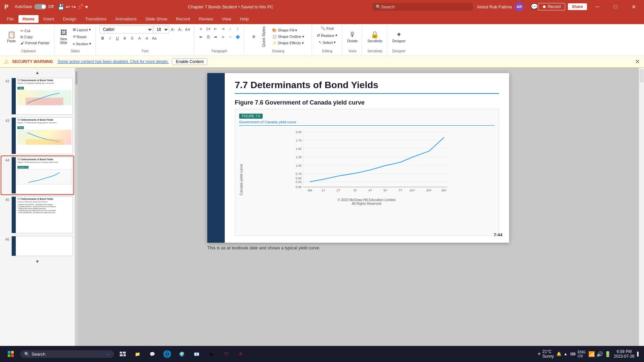 This screenshot has width=644, height=362. I want to click on shape-arrange-button: ⊞, so click(254, 37).